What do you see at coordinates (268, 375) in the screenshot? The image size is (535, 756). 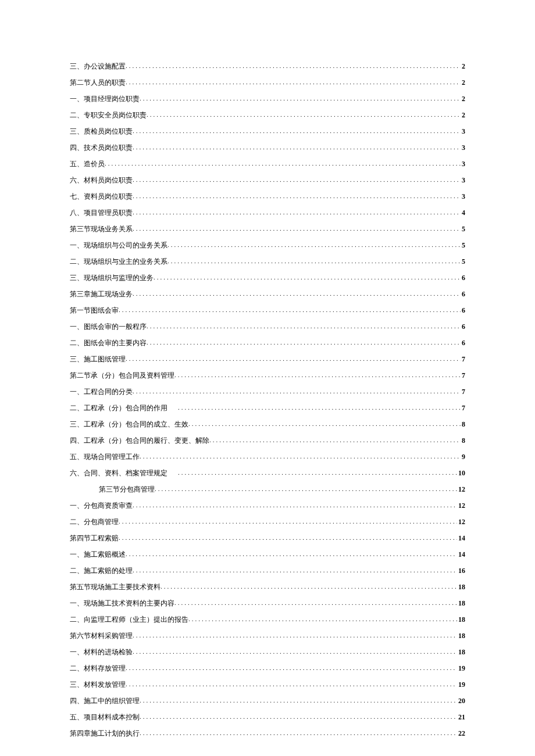 I see `toc-entry: 第二节承（分）包合同及资料管理7` at bounding box center [268, 375].